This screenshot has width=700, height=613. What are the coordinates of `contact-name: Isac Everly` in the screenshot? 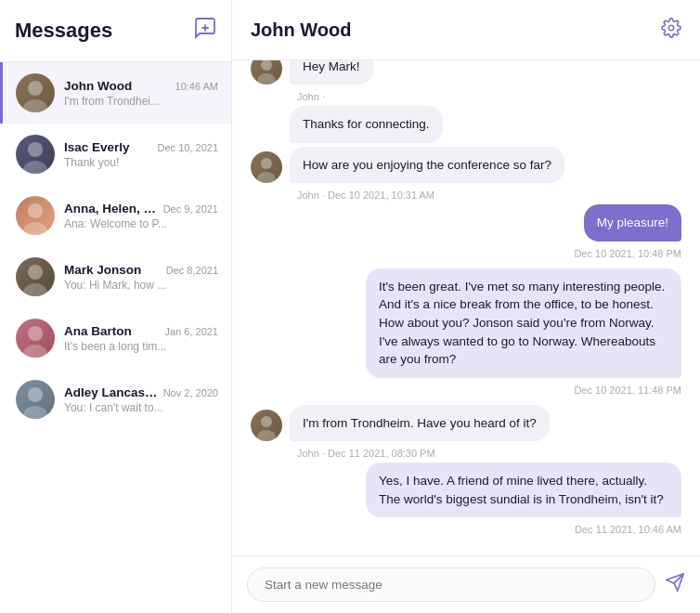 It's located at (97, 147).